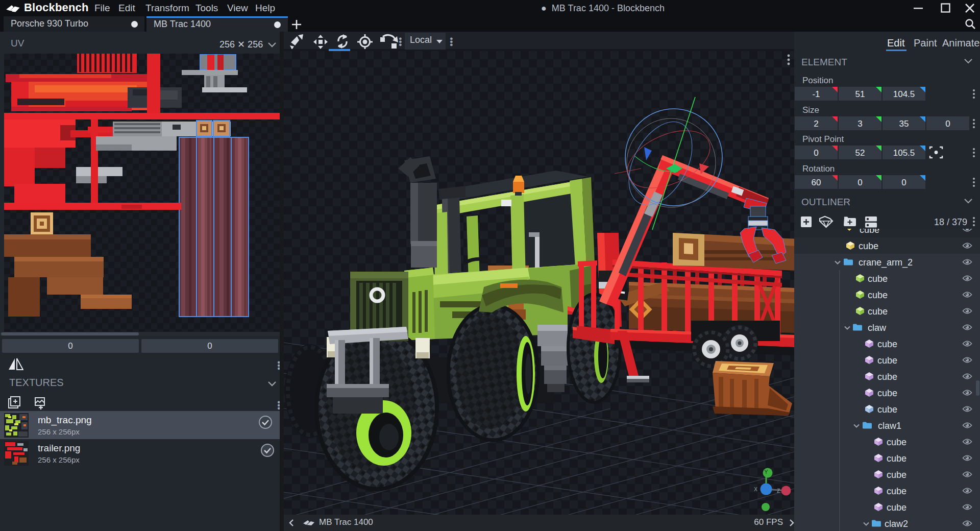 This screenshot has height=531, width=980. What do you see at coordinates (877, 328) in the screenshot?
I see `svg-text: claw` at bounding box center [877, 328].